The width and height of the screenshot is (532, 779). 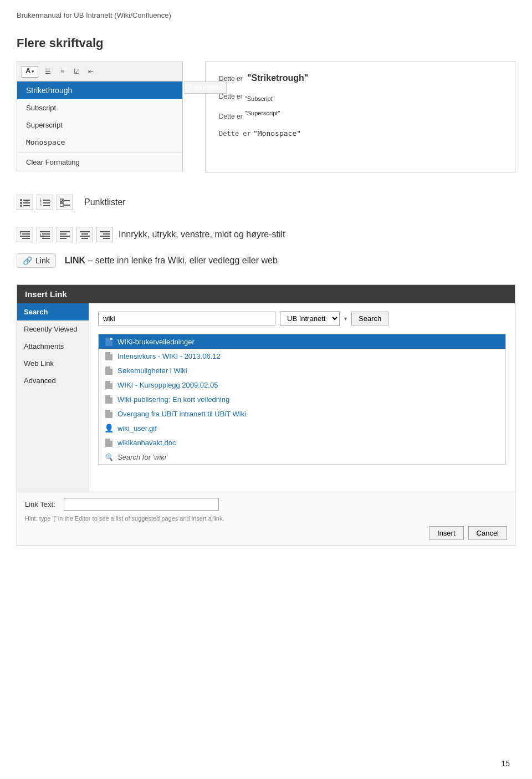 What do you see at coordinates (302, 370) in the screenshot?
I see `result-item-2: Søkemuligheter i Wiki` at bounding box center [302, 370].